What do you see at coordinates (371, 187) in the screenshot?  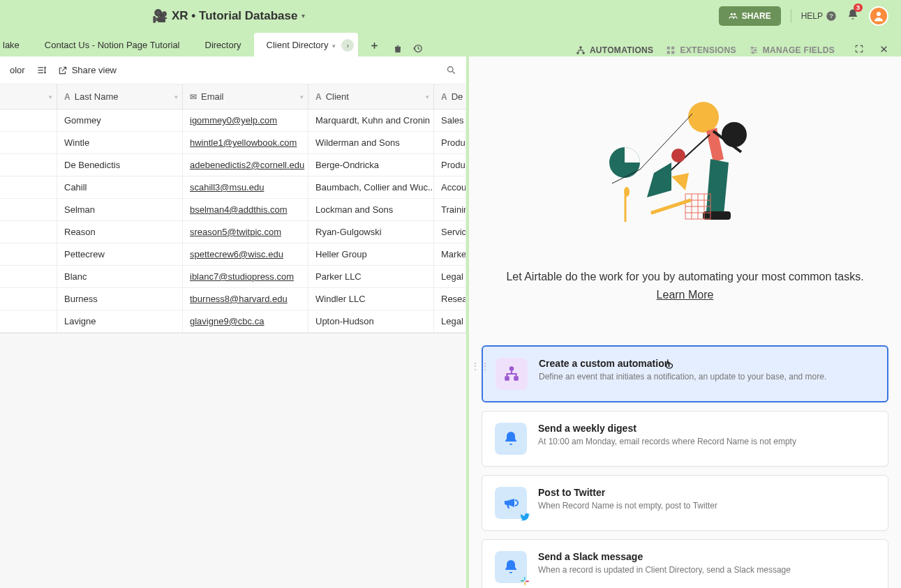 I see `cell-client: Baumbach, Collier and Wuc...` at bounding box center [371, 187].